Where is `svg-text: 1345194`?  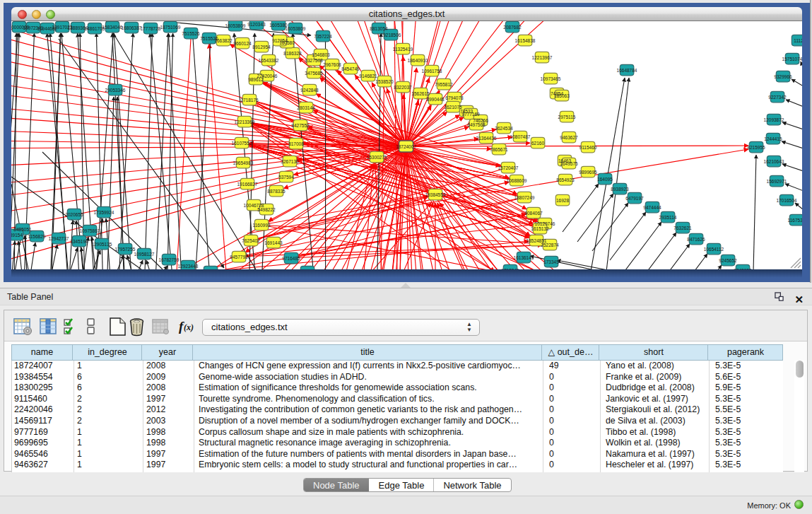
svg-text: 1345194 is located at coordinates (79, 242).